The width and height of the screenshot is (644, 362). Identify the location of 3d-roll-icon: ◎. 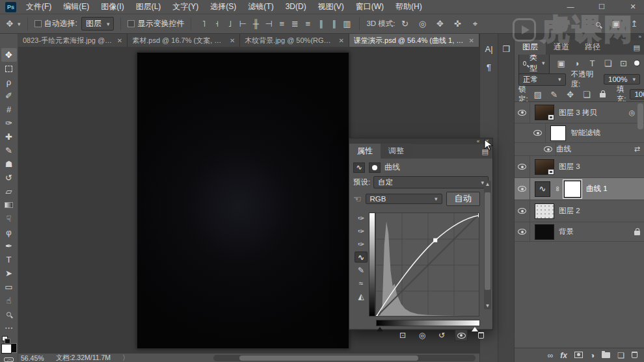
(423, 24).